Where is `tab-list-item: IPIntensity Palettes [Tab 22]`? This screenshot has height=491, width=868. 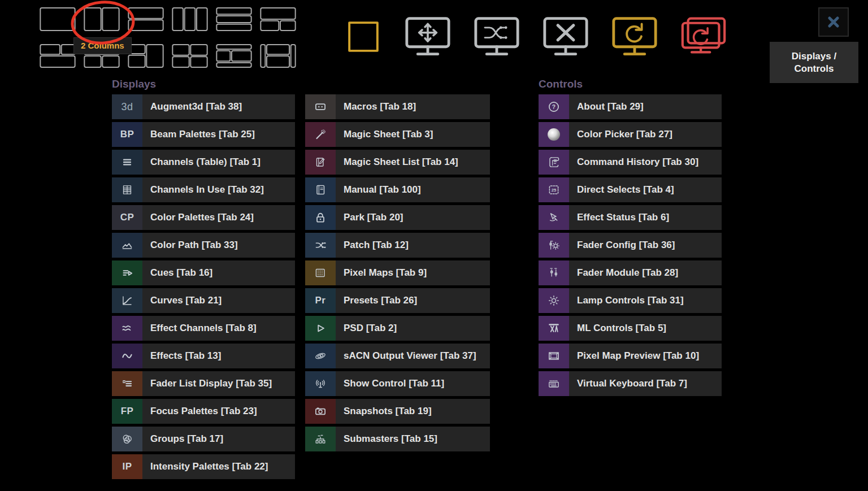 tab-list-item: IPIntensity Palettes [Tab 22] is located at coordinates (203, 467).